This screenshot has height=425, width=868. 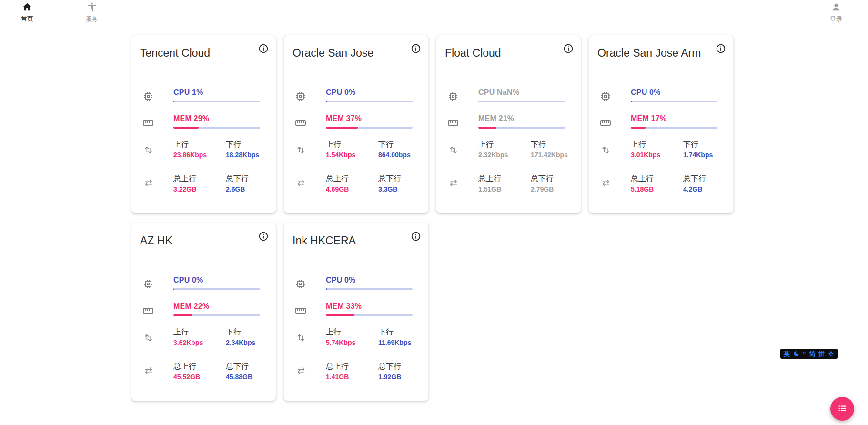 What do you see at coordinates (836, 12) in the screenshot?
I see `nav-item-login: 登录` at bounding box center [836, 12].